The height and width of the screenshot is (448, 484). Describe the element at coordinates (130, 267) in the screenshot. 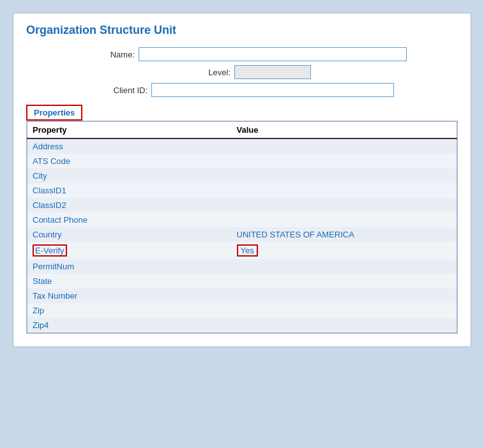

I see `property-cell: PermitNum` at that location.